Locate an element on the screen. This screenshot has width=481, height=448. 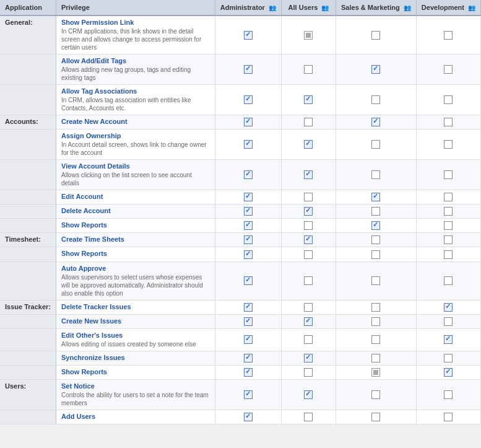
table-header-row: Application Privilege Administrator 👥 Al… is located at coordinates (240, 7).